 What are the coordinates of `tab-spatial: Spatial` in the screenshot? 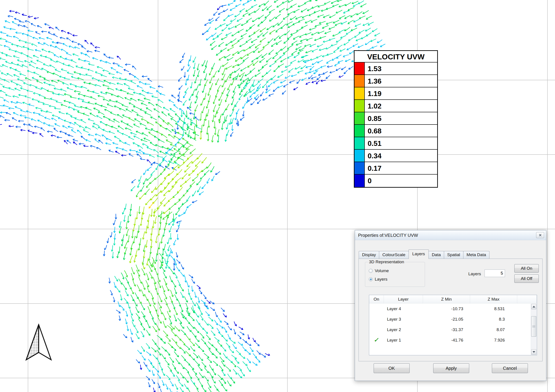 It's located at (453, 255).